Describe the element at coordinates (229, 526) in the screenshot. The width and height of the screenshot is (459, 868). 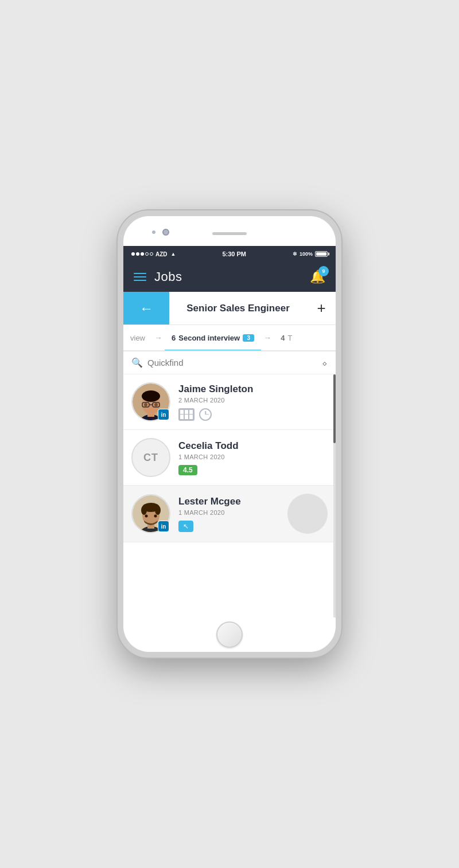
I see `candidate-icons: ↖` at that location.